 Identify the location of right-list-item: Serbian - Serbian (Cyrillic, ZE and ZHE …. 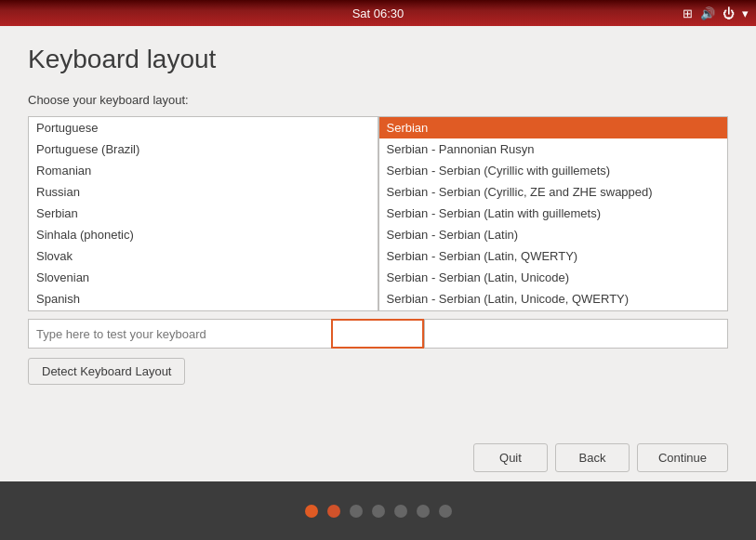
(554, 191).